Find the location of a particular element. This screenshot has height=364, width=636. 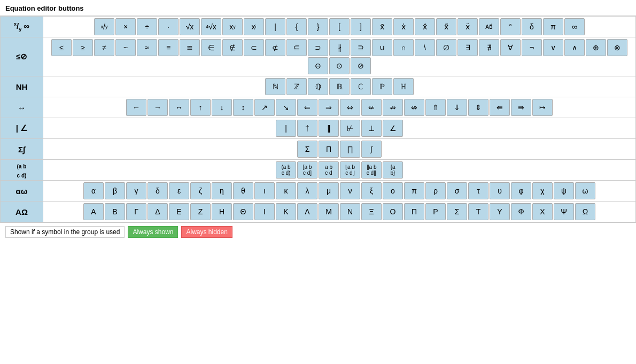

symbol-button: Κ is located at coordinates (286, 212).